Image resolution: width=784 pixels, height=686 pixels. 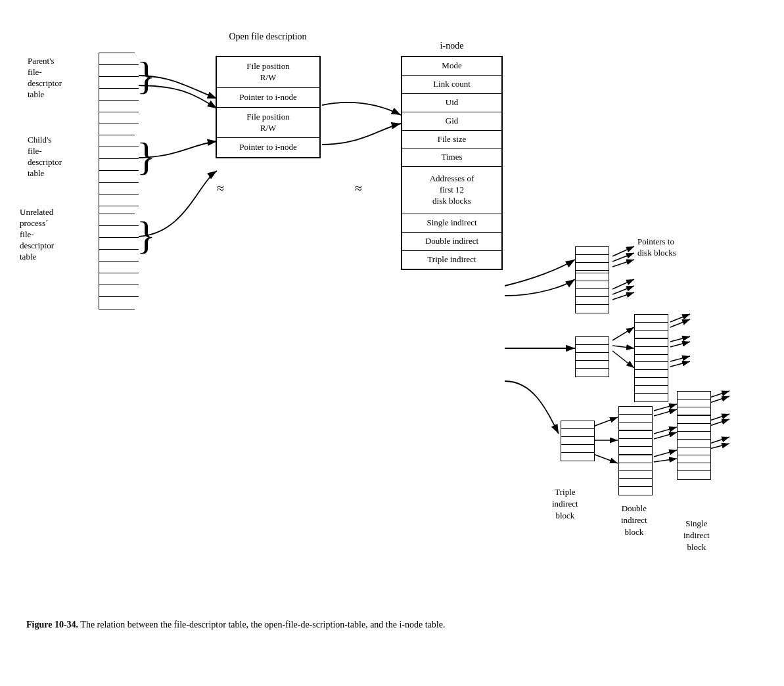 What do you see at coordinates (657, 248) in the screenshot?
I see `pointers-label: Pointers todisk blocks` at bounding box center [657, 248].